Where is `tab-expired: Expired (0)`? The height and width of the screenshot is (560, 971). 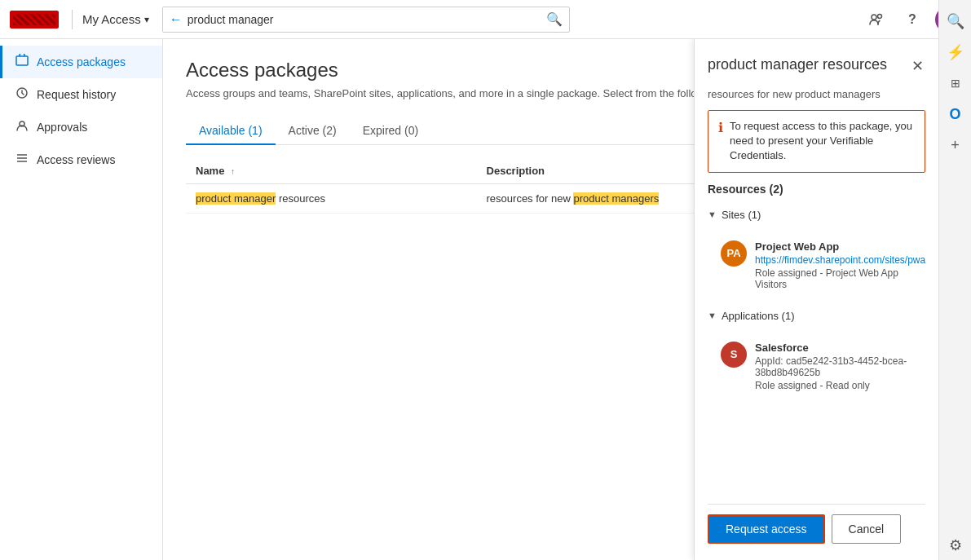 tab-expired: Expired (0) is located at coordinates (391, 131).